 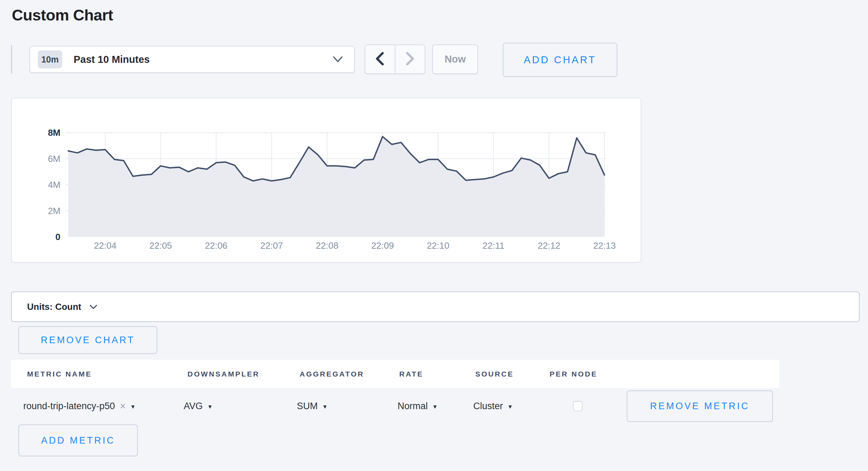 What do you see at coordinates (438, 246) in the screenshot?
I see `x-axis-label: 22:10` at bounding box center [438, 246].